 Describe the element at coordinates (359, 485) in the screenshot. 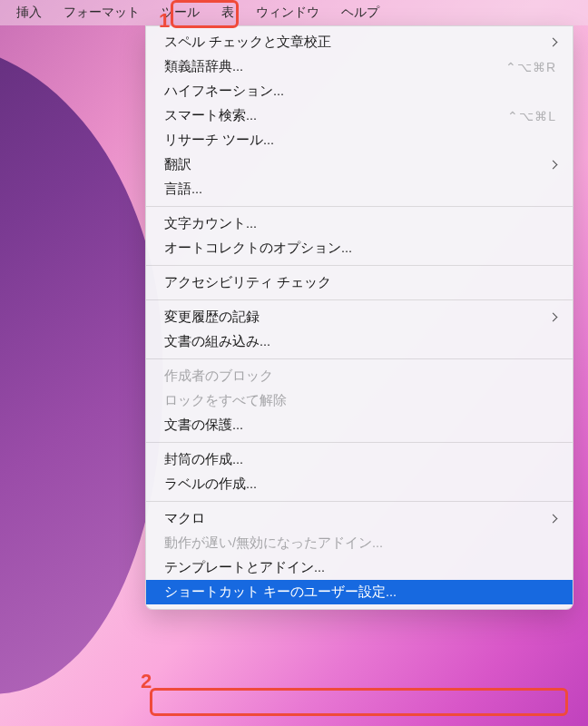

I see `menu-item: ラベルの作成...` at that location.